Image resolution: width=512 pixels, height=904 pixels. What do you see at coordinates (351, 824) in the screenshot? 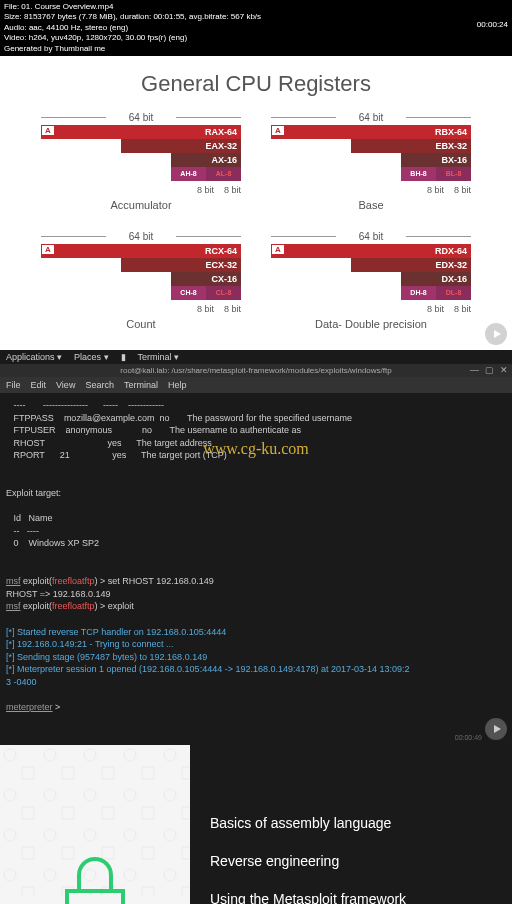
I see `topics-list: Basics of assembly language Reverse engi…` at bounding box center [351, 824].